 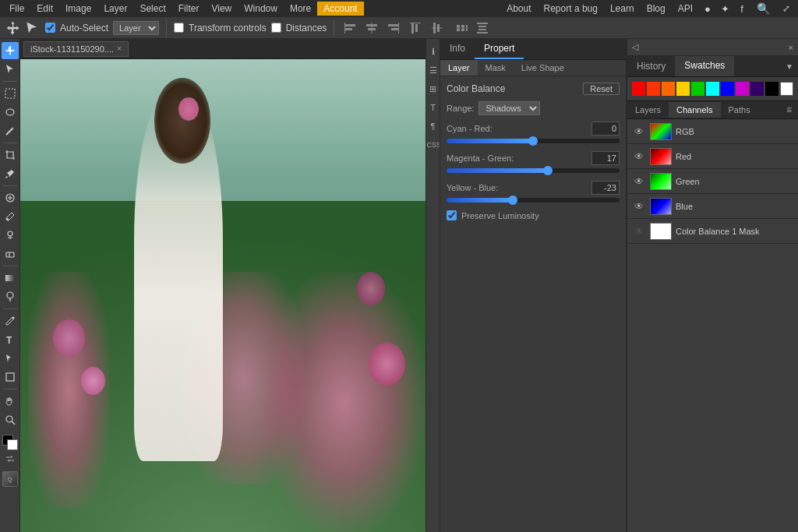 I want to click on swatch-black, so click(x=772, y=89).